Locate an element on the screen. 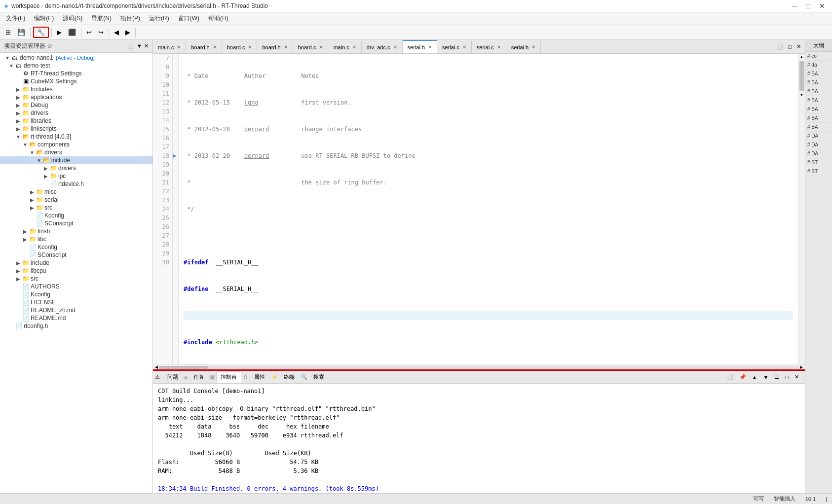 The image size is (832, 504). tab-board-c-2: board.c ✕ is located at coordinates (311, 46).